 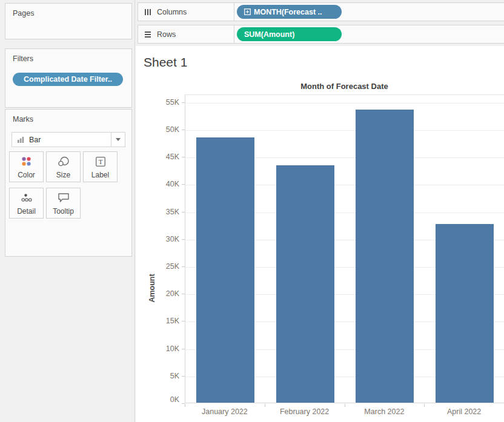 What do you see at coordinates (70, 140) in the screenshot?
I see `mark-type-value: Bar` at bounding box center [70, 140].